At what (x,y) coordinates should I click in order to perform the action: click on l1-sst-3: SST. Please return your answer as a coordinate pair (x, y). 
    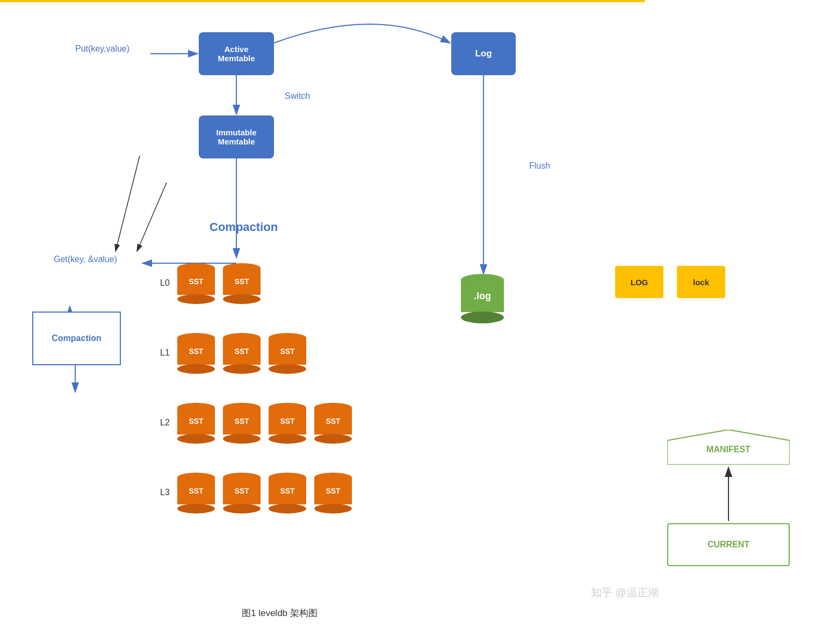
    Looking at the image, I should click on (287, 353).